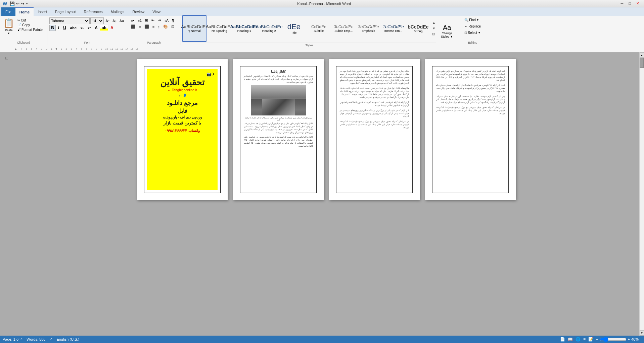  Describe the element at coordinates (96, 28) in the screenshot. I see `text-effects-btn: A` at that location.